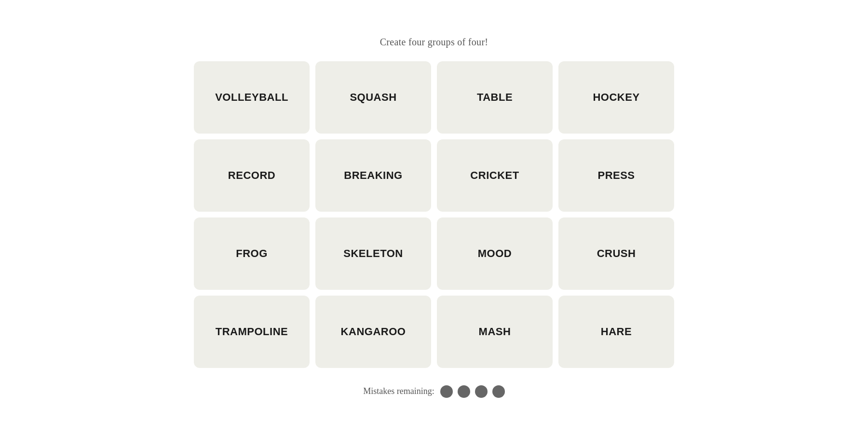 Image resolution: width=868 pixels, height=434 pixels. What do you see at coordinates (495, 332) in the screenshot?
I see `card-label-mash: MASH` at bounding box center [495, 332].